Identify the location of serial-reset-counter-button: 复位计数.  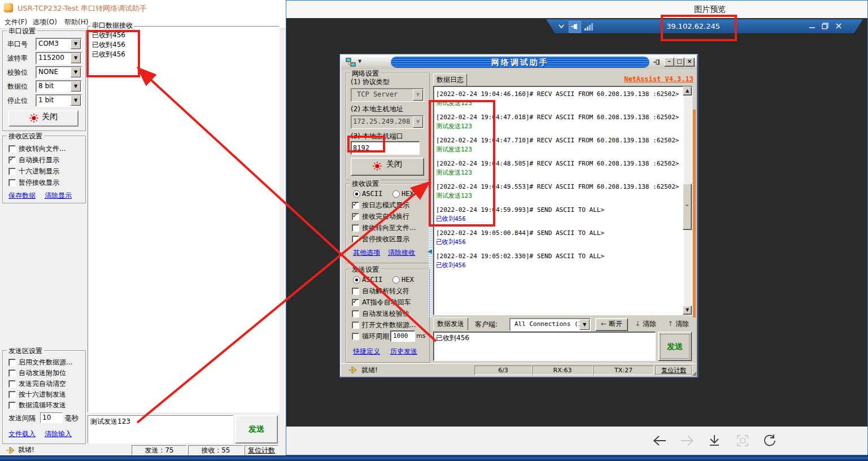
(261, 450).